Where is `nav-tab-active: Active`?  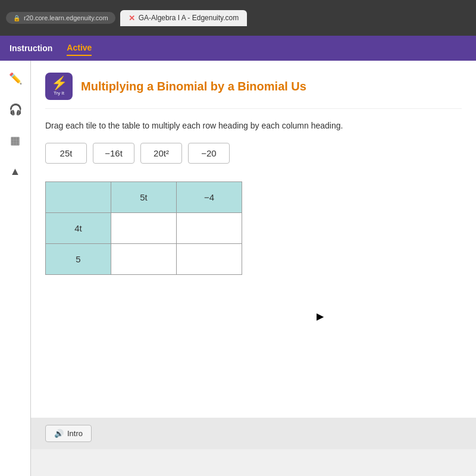
nav-tab-active: Active is located at coordinates (79, 48).